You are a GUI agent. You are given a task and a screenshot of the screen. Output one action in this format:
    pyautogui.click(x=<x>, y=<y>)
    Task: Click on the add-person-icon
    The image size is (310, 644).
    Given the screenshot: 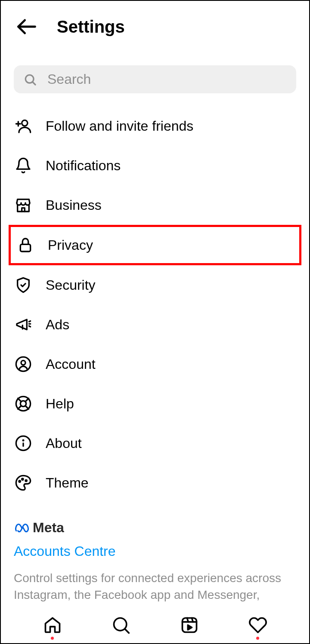 What is the action you would take?
    pyautogui.click(x=23, y=126)
    